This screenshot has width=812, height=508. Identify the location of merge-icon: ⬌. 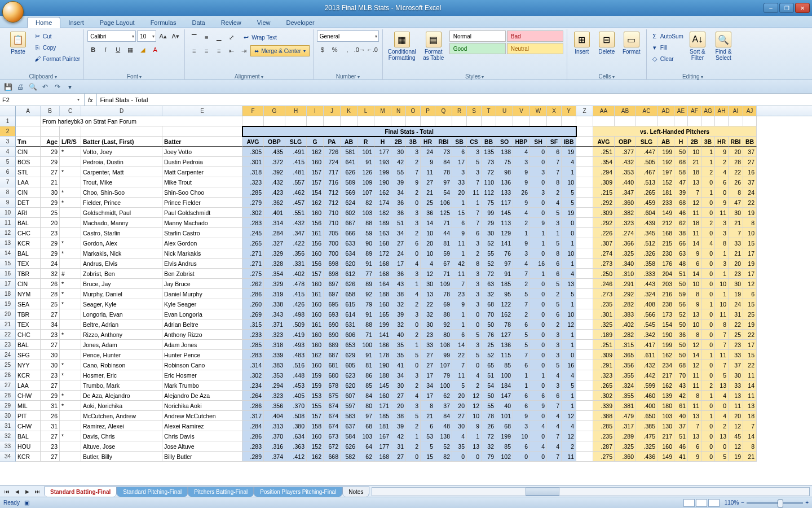
(257, 51).